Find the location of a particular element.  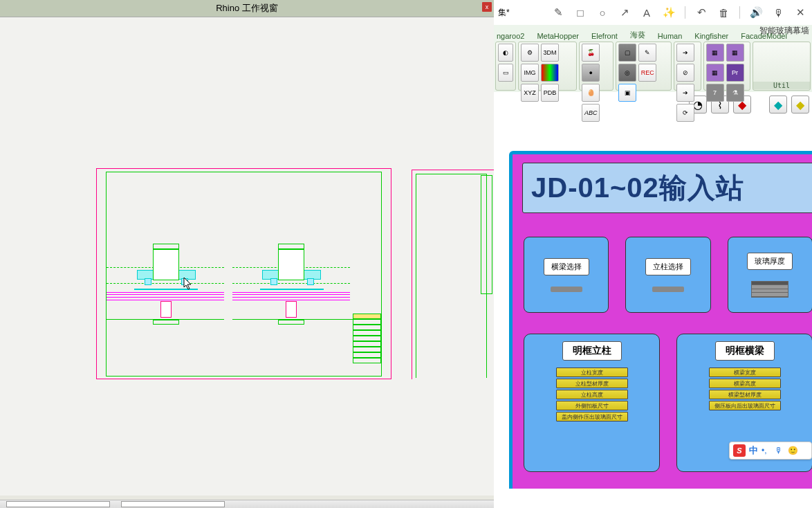

close-icon: x is located at coordinates (487, 7).